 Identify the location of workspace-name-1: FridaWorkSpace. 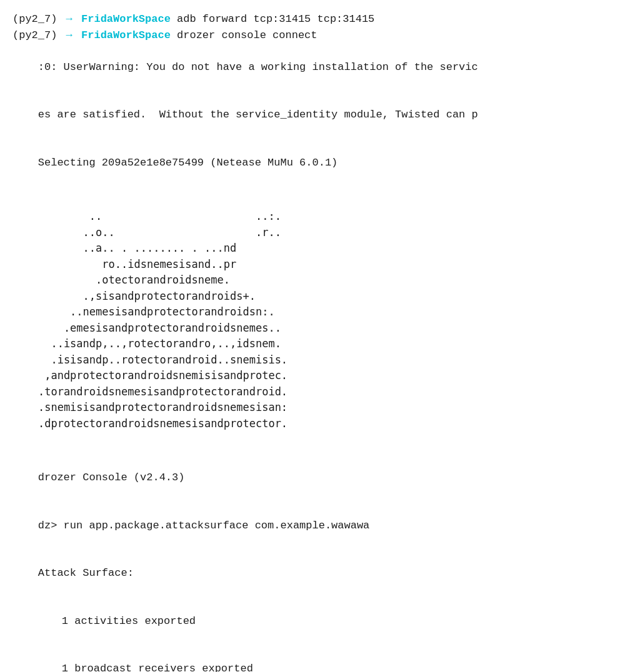
(126, 19).